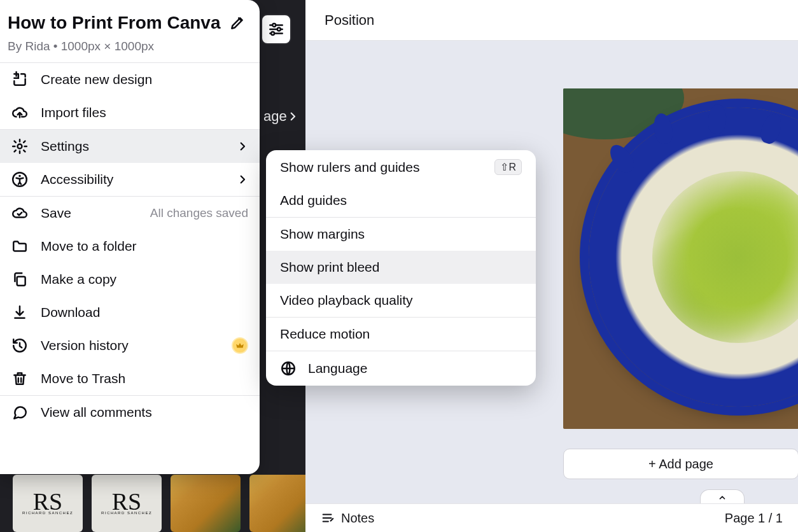  I want to click on menu-label: Download, so click(70, 312).